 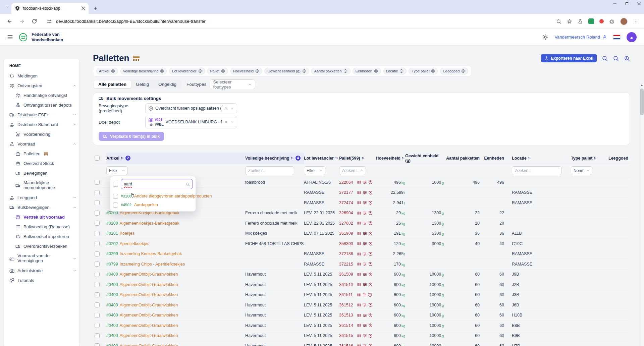 I want to click on column-header-leeggoed: Leeggoed, so click(x=615, y=158).